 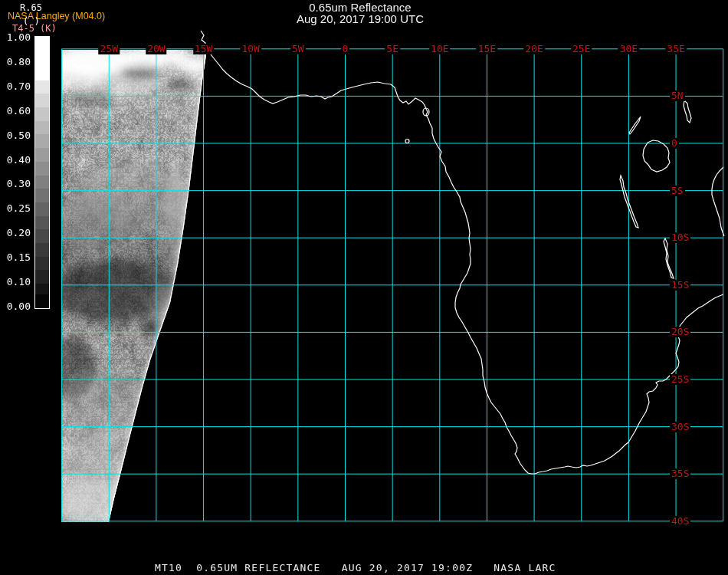 What do you see at coordinates (42, 172) in the screenshot?
I see `colorbar-gradient` at bounding box center [42, 172].